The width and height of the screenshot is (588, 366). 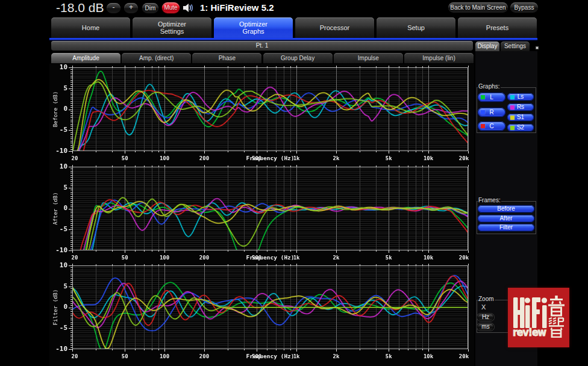 I want to click on main-tab-optimizer-graphs: Optimizer Graphs, so click(x=253, y=28).